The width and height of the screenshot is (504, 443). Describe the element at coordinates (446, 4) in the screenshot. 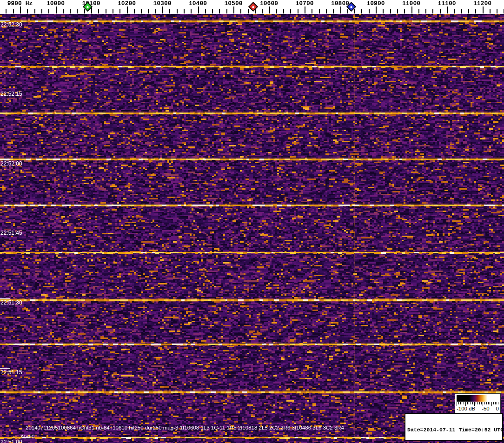

I see `freq-tick-label: 11100` at that location.